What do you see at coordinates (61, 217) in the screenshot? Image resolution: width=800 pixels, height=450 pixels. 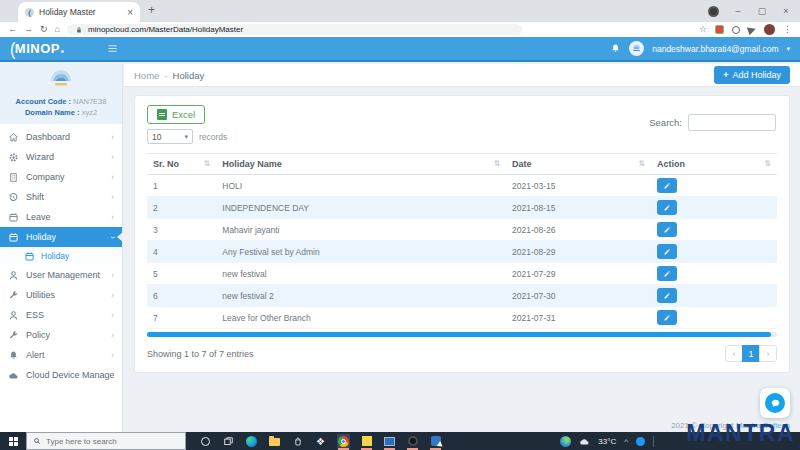 I see `sidebar-item-leave: Leave ›` at bounding box center [61, 217].